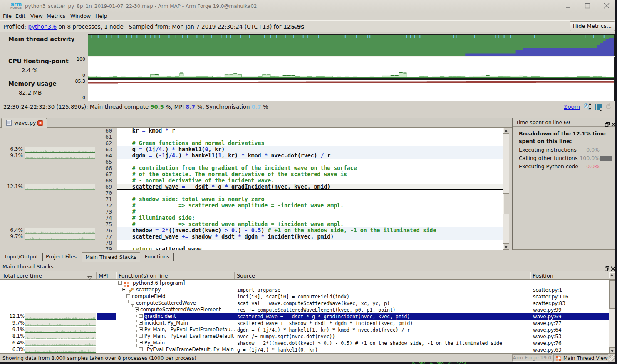 The width and height of the screenshot is (617, 364). Describe the element at coordinates (308, 303) in the screenshot. I see `stacks-row-computescatteredwave: computeScatteredWavescat_val = wave.comp…` at that location.